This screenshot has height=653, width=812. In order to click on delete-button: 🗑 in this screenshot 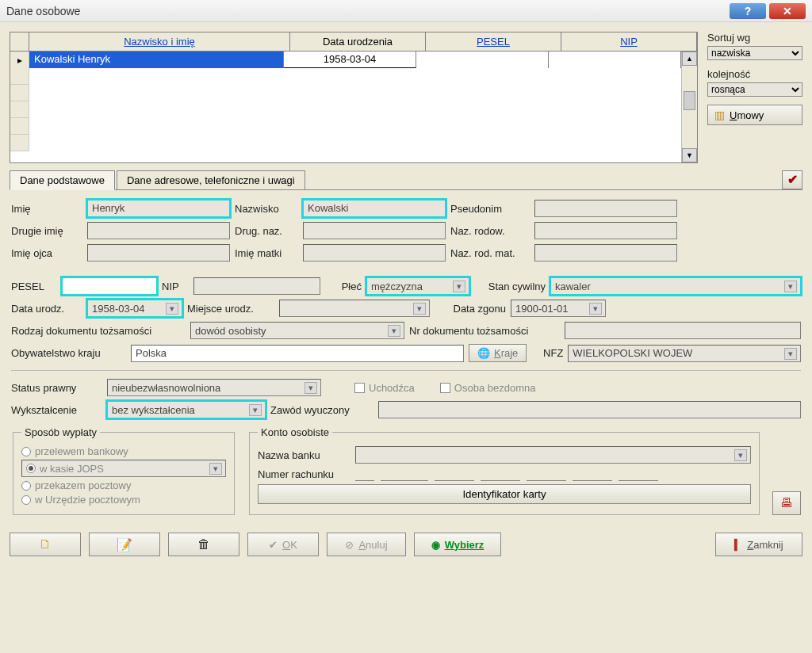, I will do `click(204, 544)`.